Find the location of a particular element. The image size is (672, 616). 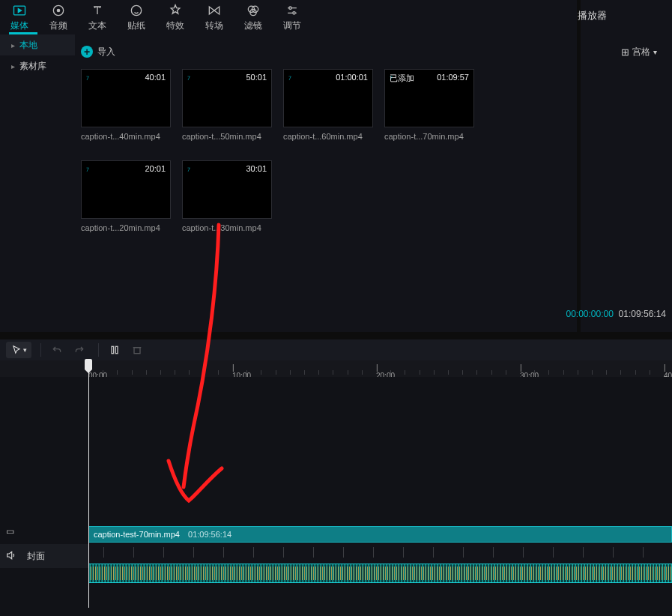

media-filename: caption-t...40min.mp4 is located at coordinates (126, 136).